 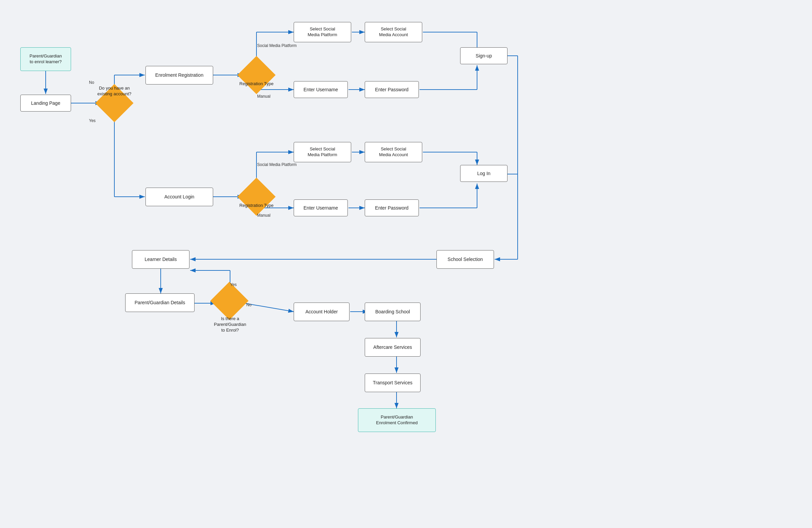 What do you see at coordinates (321, 90) in the screenshot?
I see `enter-username-1-node: Enter Username` at bounding box center [321, 90].